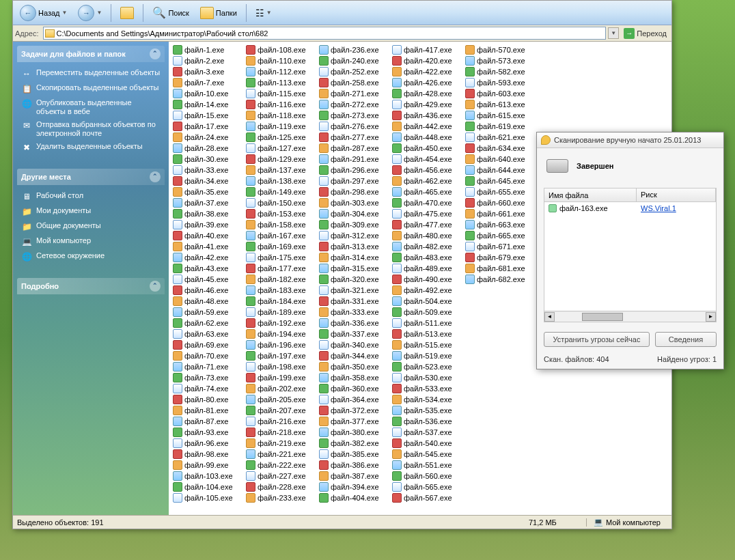 This screenshot has width=735, height=560. What do you see at coordinates (281, 61) in the screenshot?
I see `file-item: файл-110.exe` at bounding box center [281, 61].